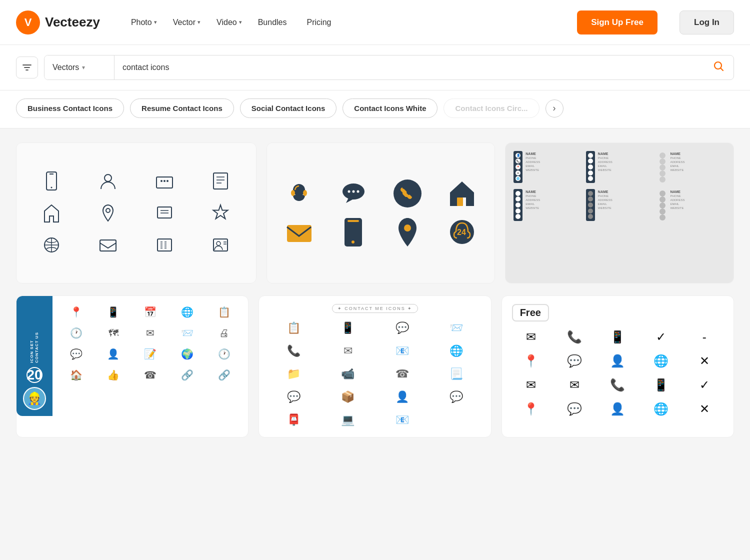 This screenshot has width=750, height=560. I want to click on card-social-contact: 24, so click(381, 213).